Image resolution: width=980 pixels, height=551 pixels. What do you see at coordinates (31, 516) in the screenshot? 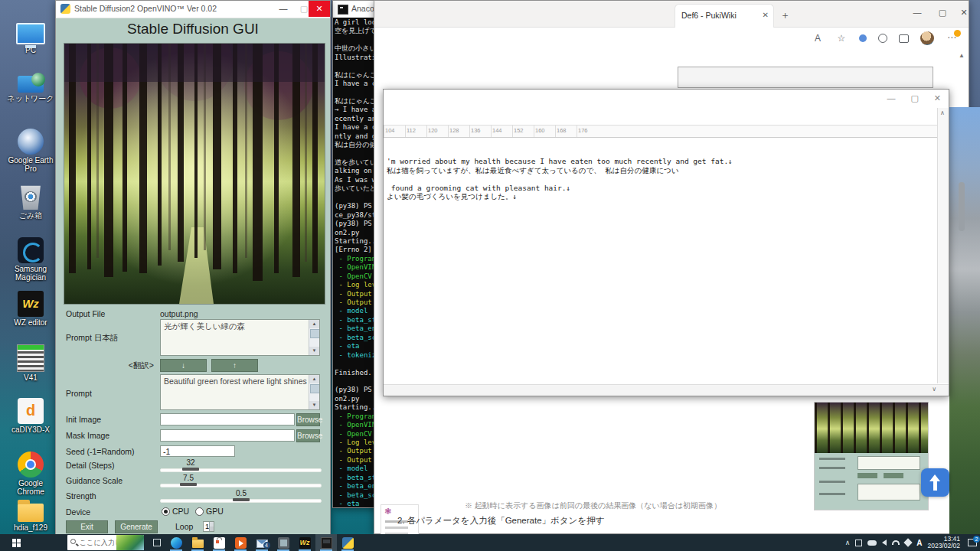
I see `desktop-icon-folder: hdia_f129` at bounding box center [31, 516].